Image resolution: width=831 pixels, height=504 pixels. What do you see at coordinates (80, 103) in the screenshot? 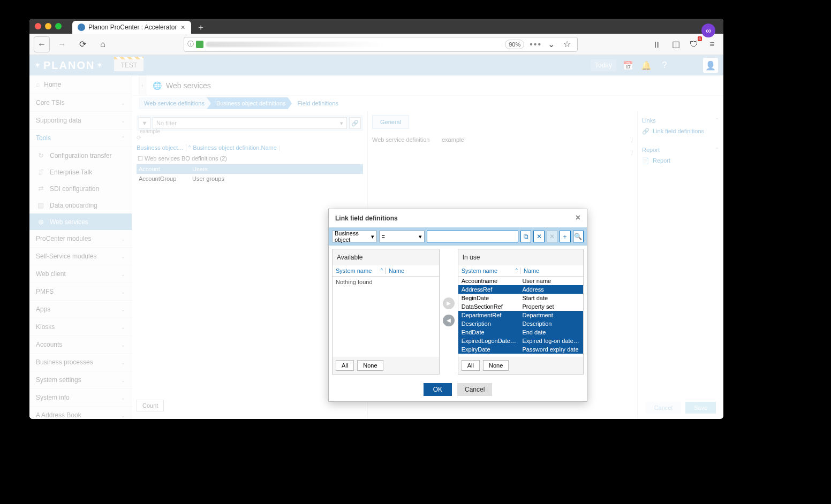
I see `sidebar-section-core-tsis: Core TSIs⌄` at bounding box center [80, 103].